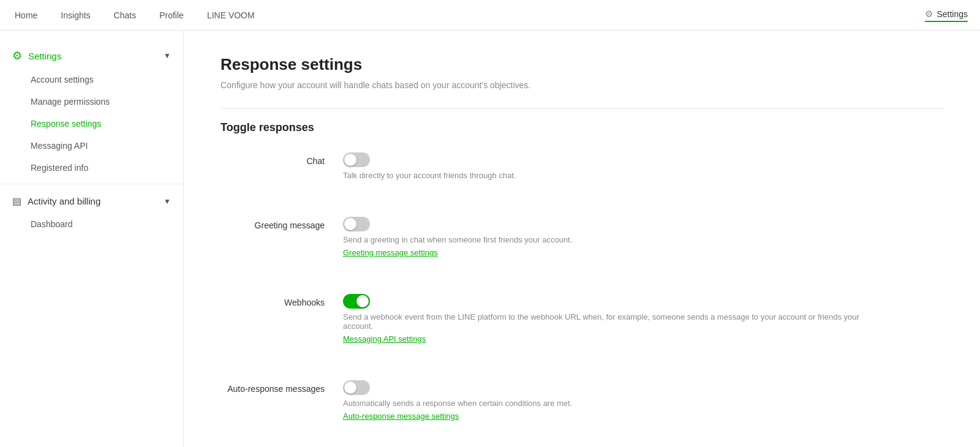  What do you see at coordinates (92, 146) in the screenshot?
I see `sidebar-item-messaging-api: Messaging API` at bounding box center [92, 146].